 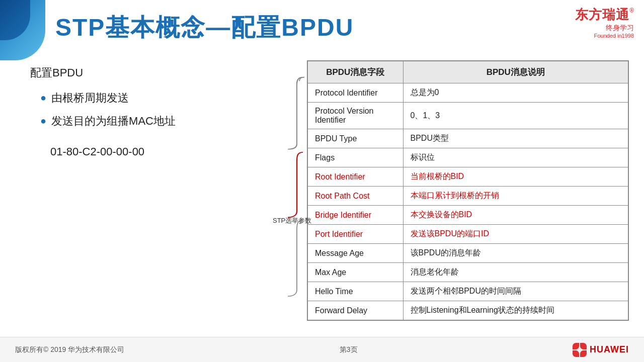 I want to click on field-desc-8: 该BPDU的消息年龄, so click(x=516, y=253).